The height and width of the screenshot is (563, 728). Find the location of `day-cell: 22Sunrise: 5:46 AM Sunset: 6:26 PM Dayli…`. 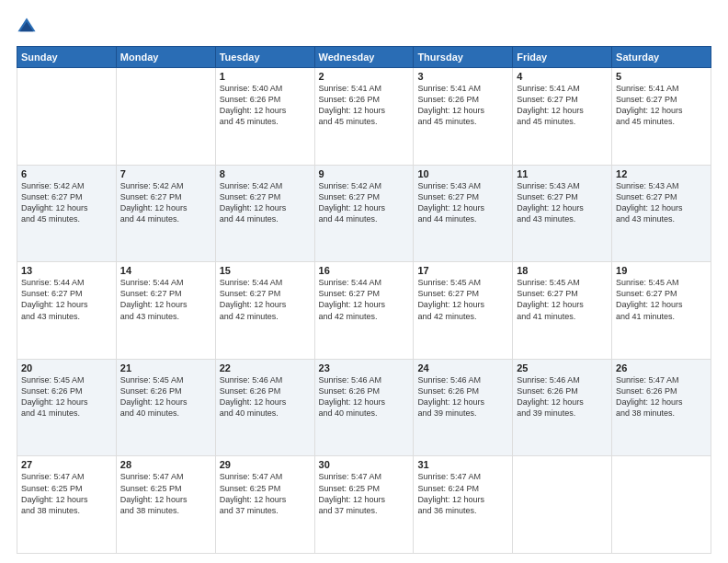

day-cell: 22Sunrise: 5:46 AM Sunset: 6:26 PM Dayli… is located at coordinates (265, 408).